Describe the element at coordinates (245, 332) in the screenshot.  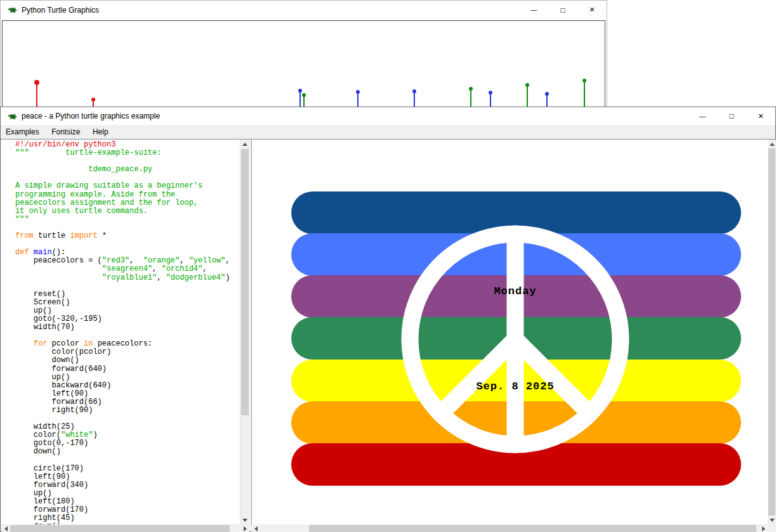
I see `code-vertical-scrollbar` at that location.